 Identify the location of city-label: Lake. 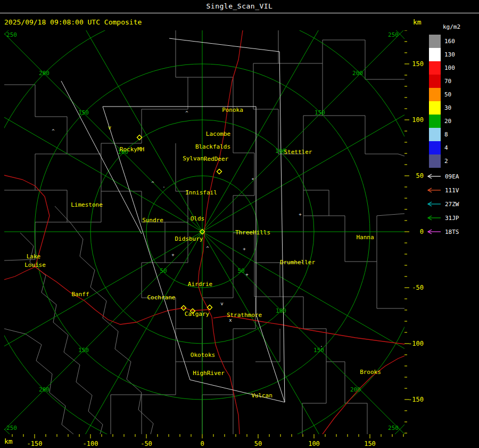
(34, 257).